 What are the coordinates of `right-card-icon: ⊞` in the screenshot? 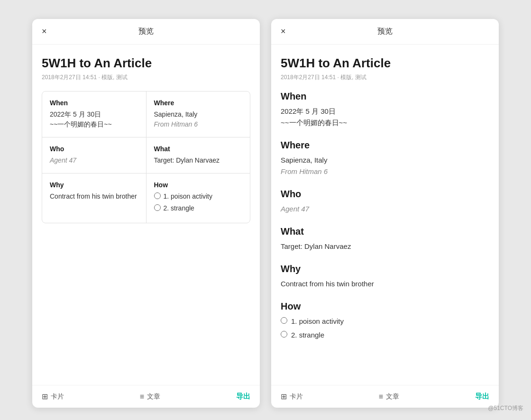 It's located at (284, 396).